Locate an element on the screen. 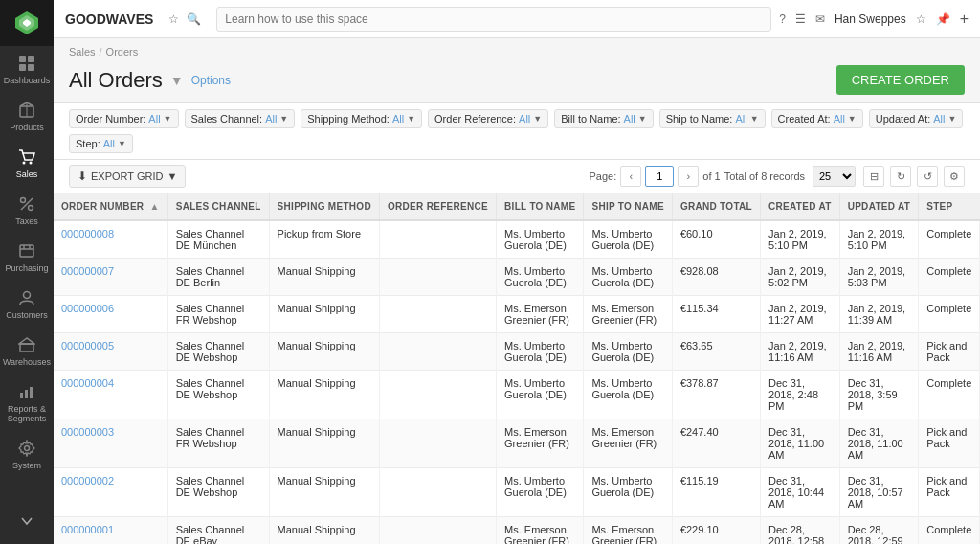 This screenshot has height=544, width=980. cell-order_number: 000000002 is located at coordinates (111, 492).